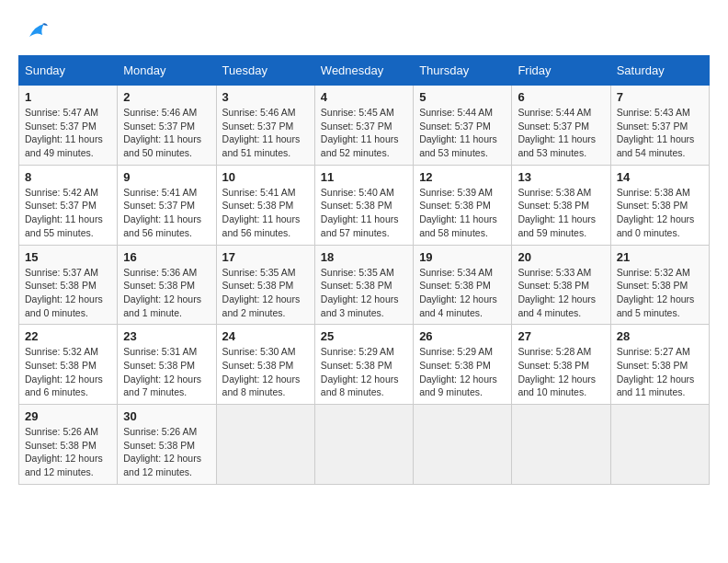 Image resolution: width=728 pixels, height=563 pixels. I want to click on calendar-day-cell: 14 Sunrise: 5:38 AM Sunset: 5:38 PM Dayl…, so click(660, 204).